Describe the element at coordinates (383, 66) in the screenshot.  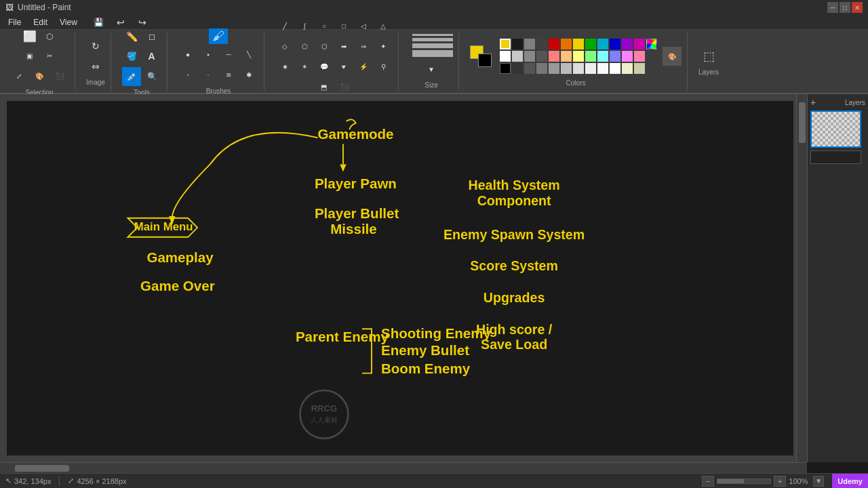
I see `foot-btn: ⚲` at that location.